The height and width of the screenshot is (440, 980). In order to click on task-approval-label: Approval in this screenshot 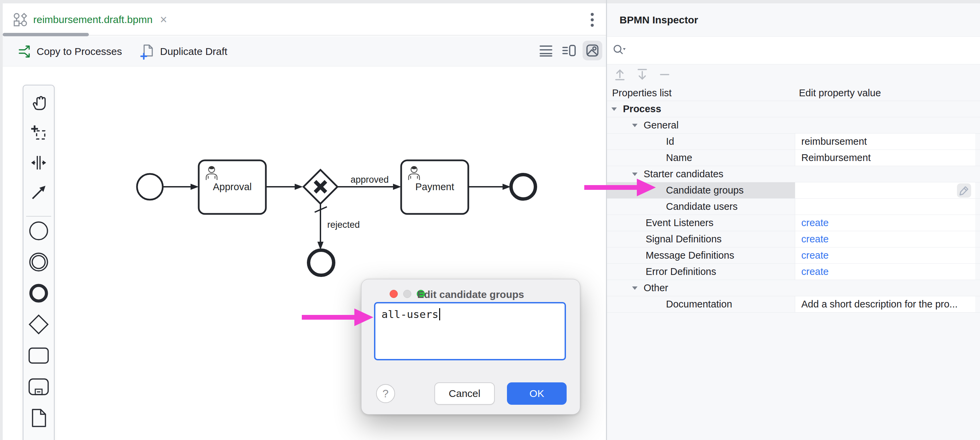, I will do `click(232, 187)`.